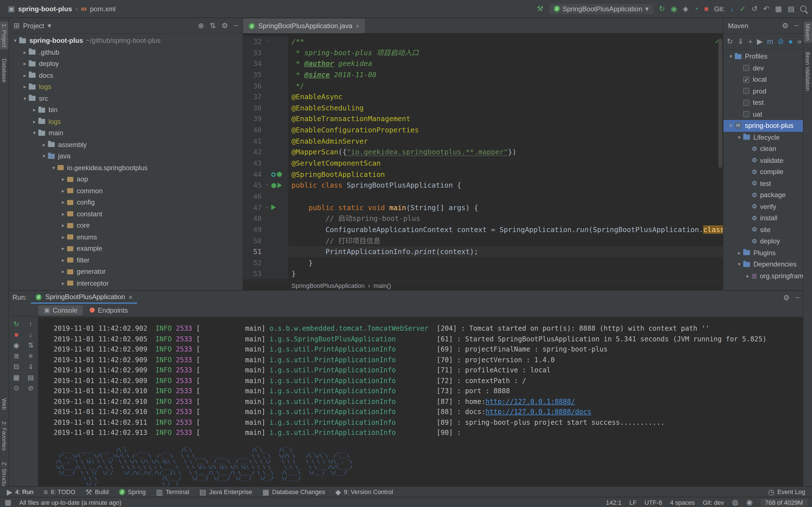 The image size is (812, 507). I want to click on toolwindow-button-9-version-control: ◆9: Version Control, so click(364, 492).